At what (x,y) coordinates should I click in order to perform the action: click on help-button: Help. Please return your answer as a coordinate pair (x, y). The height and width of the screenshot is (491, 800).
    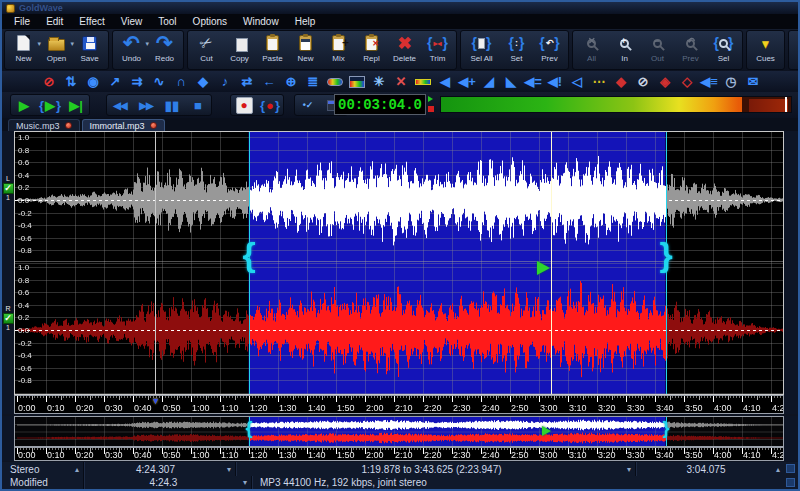
    Looking at the image, I should click on (796, 50).